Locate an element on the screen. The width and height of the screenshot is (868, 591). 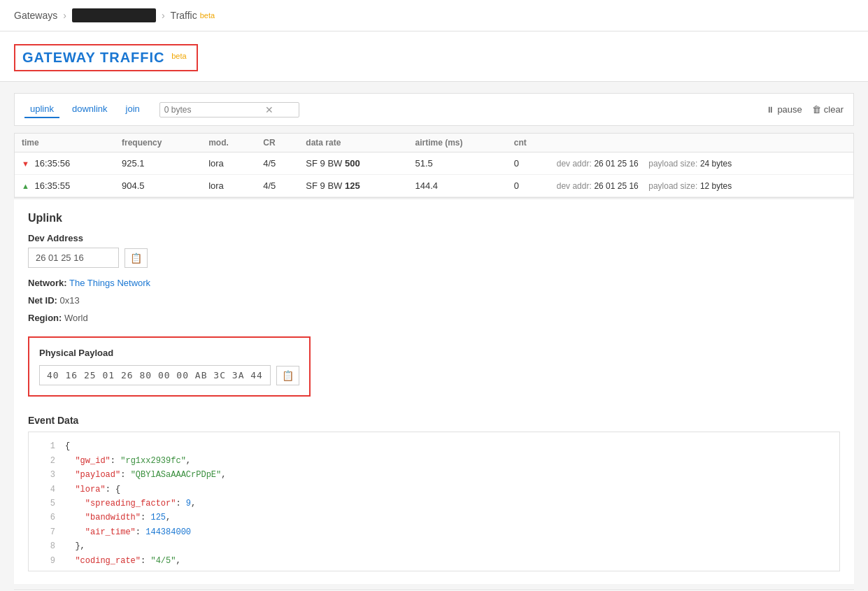
code-line: 1 { is located at coordinates (434, 446).